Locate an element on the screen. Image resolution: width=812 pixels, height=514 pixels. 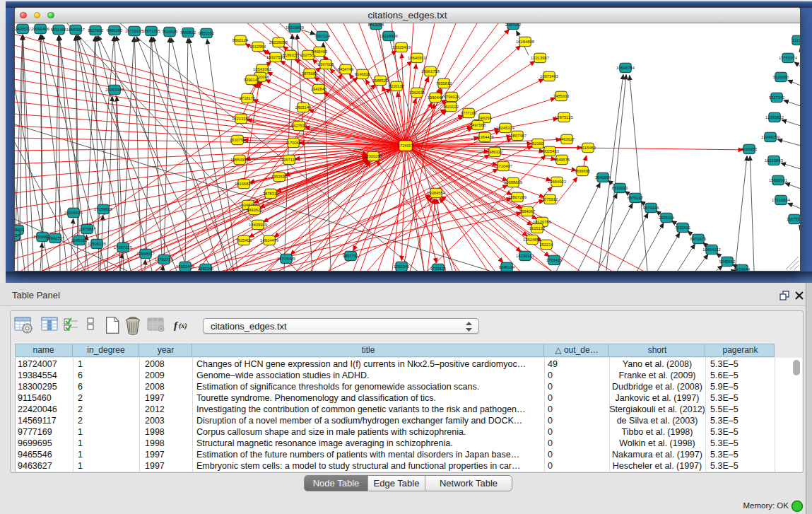
svg-text: 7357224 is located at coordinates (322, 36).